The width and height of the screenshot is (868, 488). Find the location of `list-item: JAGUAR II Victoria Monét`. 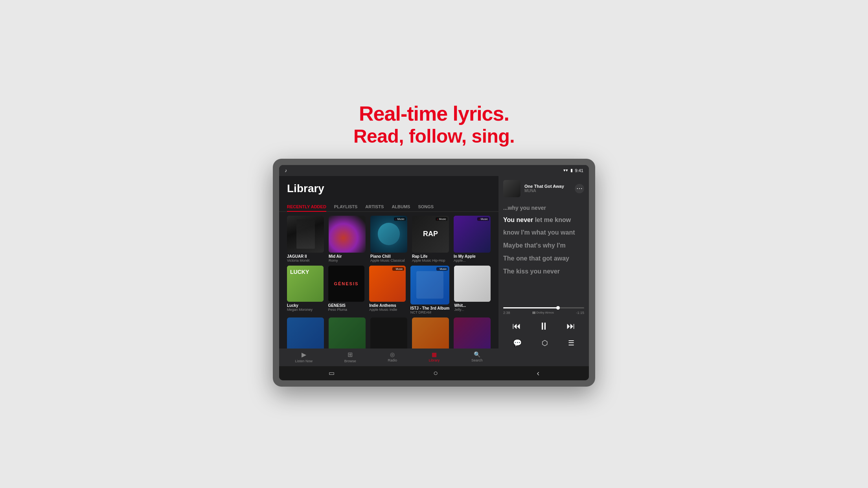

list-item: JAGUAR II Victoria Monét is located at coordinates (305, 239).